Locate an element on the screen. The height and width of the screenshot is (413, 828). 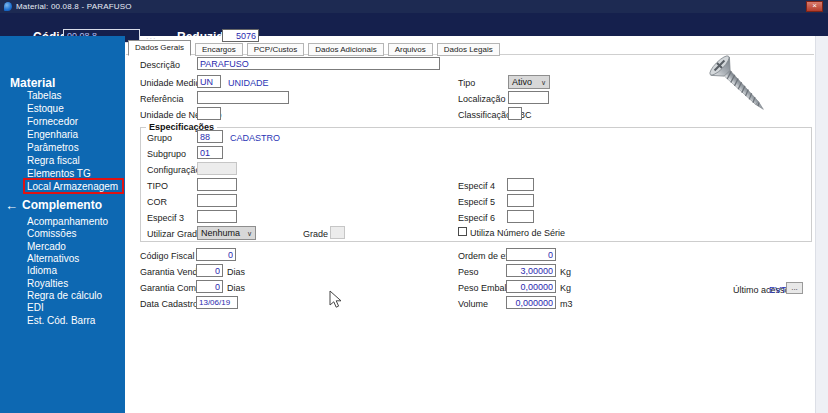
especif6-input is located at coordinates (520, 216).